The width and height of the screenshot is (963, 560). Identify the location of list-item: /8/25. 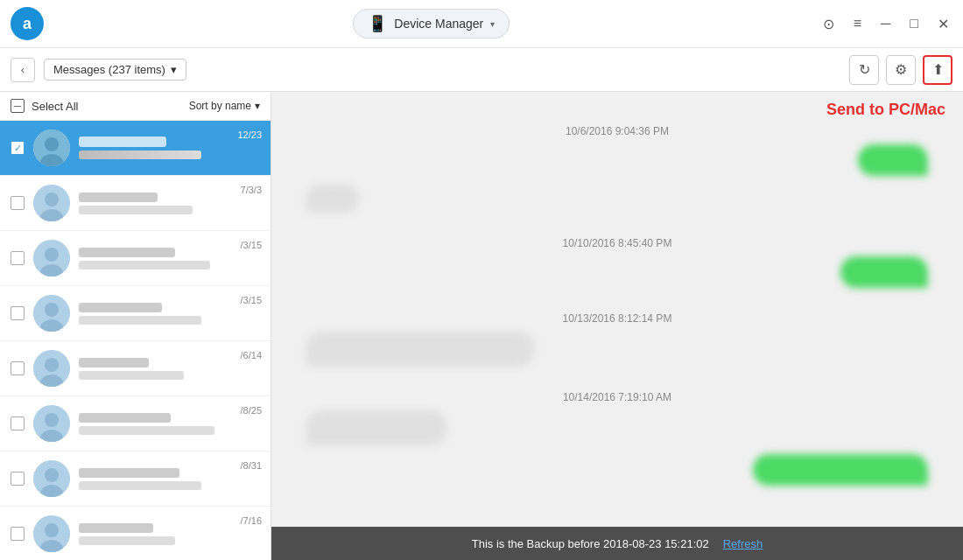
(135, 424).